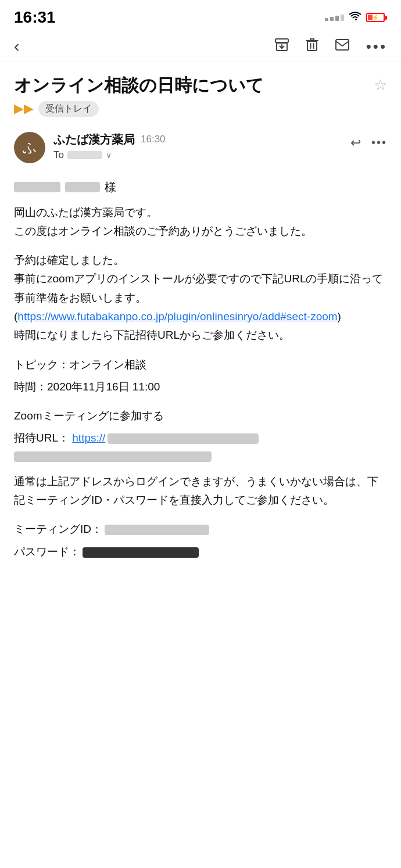 The image size is (401, 868). What do you see at coordinates (30, 387) in the screenshot?
I see `time-label: 時間：` at bounding box center [30, 387].